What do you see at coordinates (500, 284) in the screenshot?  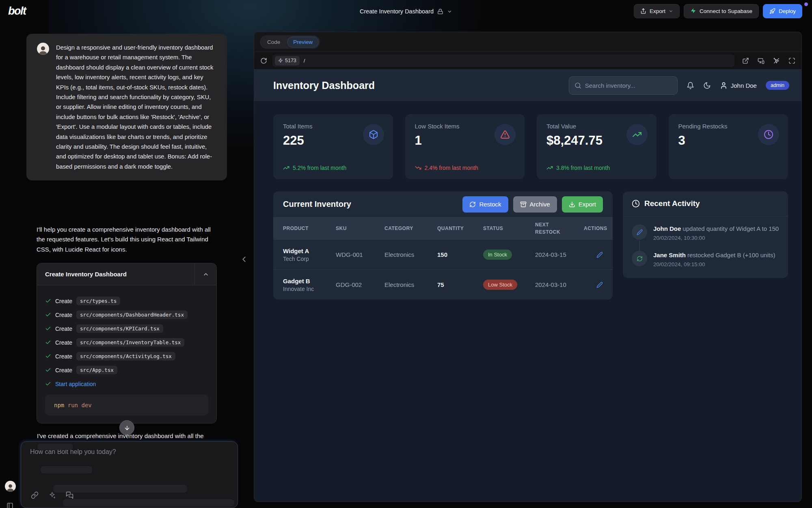 I see `status-badge: Low Stock` at bounding box center [500, 284].